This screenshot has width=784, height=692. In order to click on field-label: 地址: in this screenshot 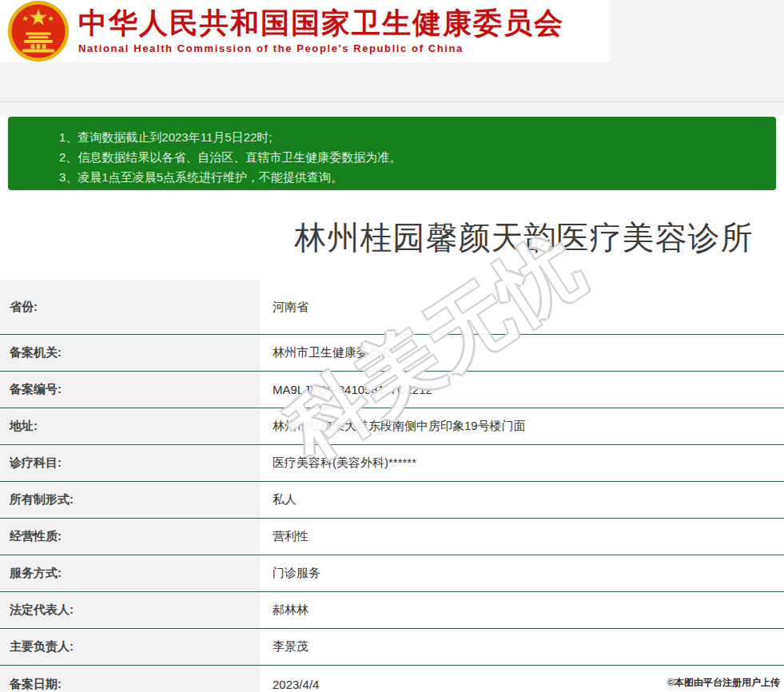, I will do `click(129, 427)`.